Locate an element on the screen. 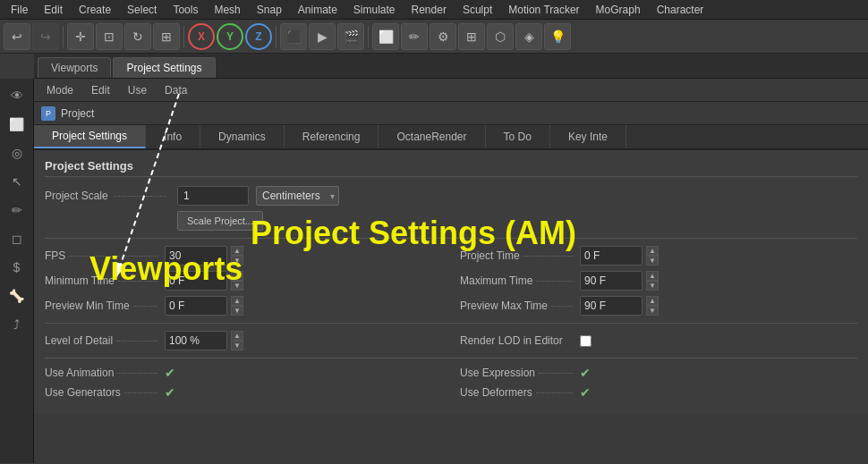 The width and height of the screenshot is (868, 464). axis-x: X is located at coordinates (201, 37).